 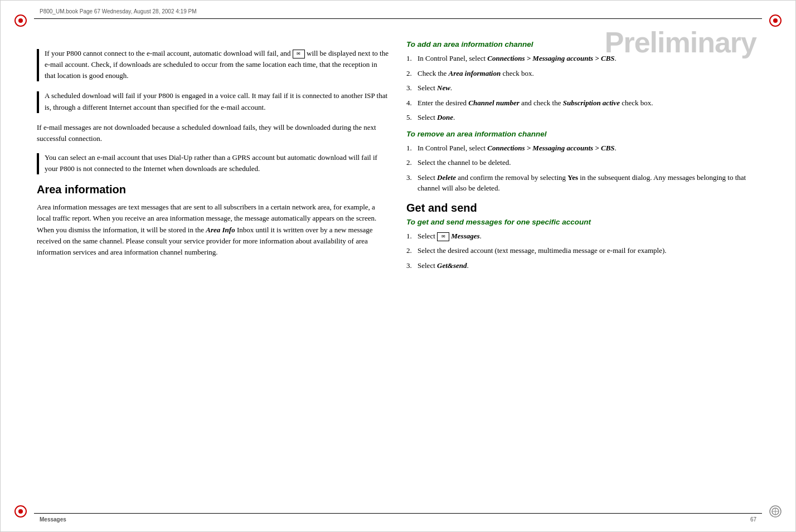 What do you see at coordinates (583, 148) in the screenshot?
I see `remove-step-1: 1. In Control Panel, select Connections …` at bounding box center [583, 148].